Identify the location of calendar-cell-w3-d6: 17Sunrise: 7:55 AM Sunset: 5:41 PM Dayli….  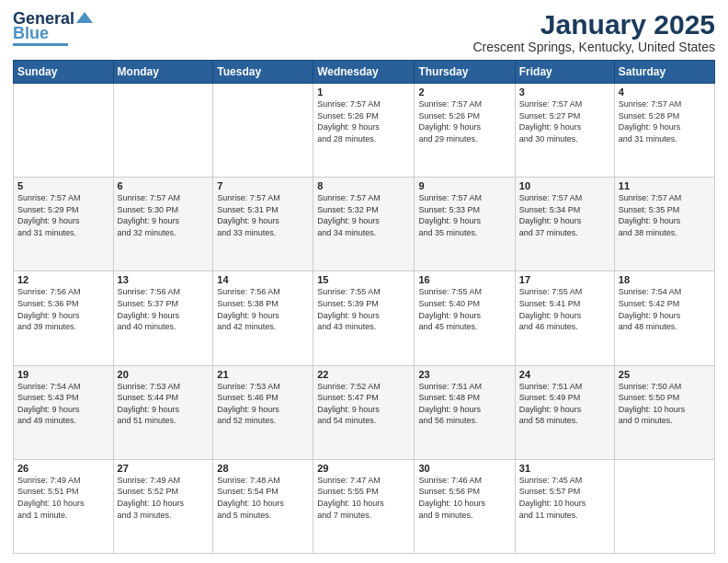
(564, 318).